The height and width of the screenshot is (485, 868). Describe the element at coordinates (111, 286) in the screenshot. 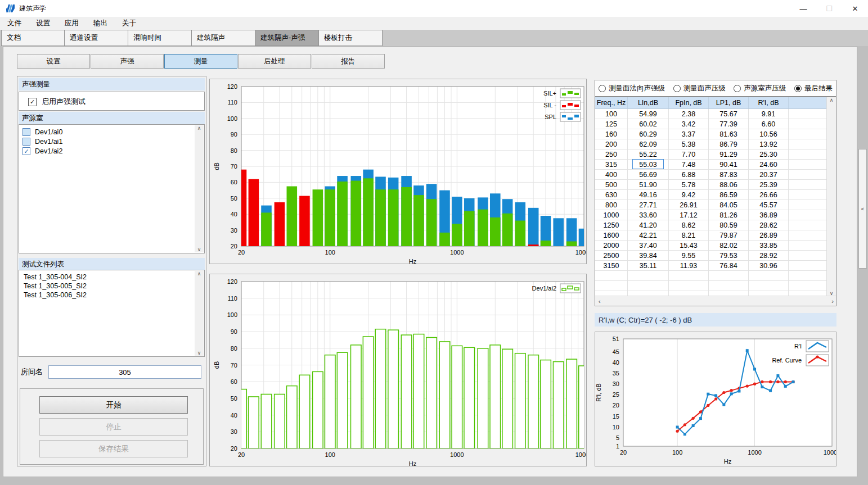

I see `test-file-item-1: Test 1_305-005_SI2` at that location.